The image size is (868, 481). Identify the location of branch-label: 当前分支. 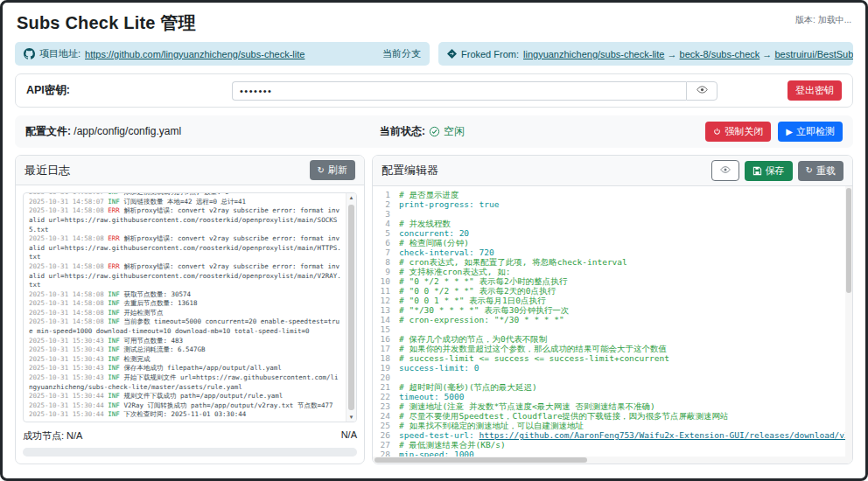
(402, 54).